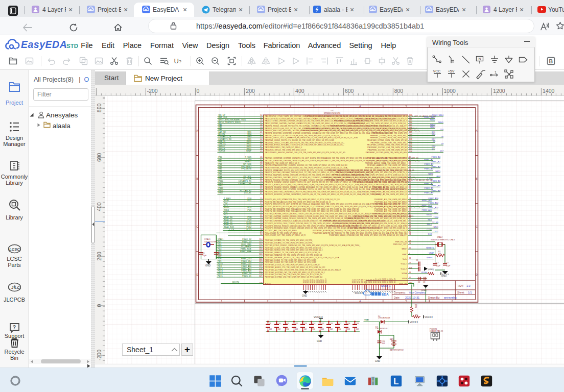  Describe the element at coordinates (249, 160) in the screenshot. I see `svg-text: T_PI0` at that location.